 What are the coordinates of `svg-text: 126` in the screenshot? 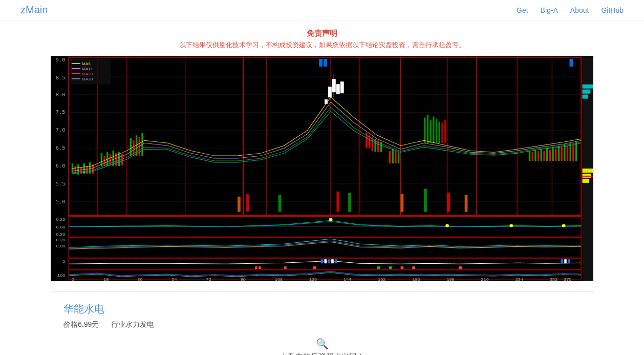 It's located at (313, 279).